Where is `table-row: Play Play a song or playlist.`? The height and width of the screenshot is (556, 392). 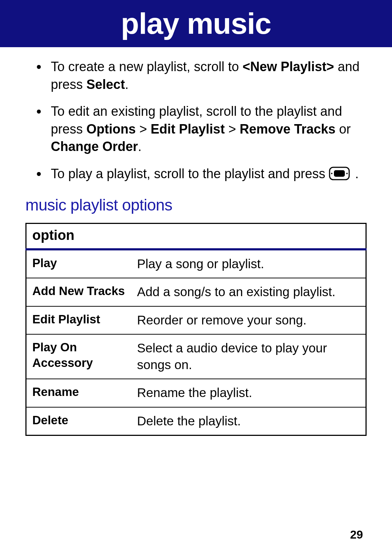
table-row: Play Play a song or playlist. is located at coordinates (196, 264).